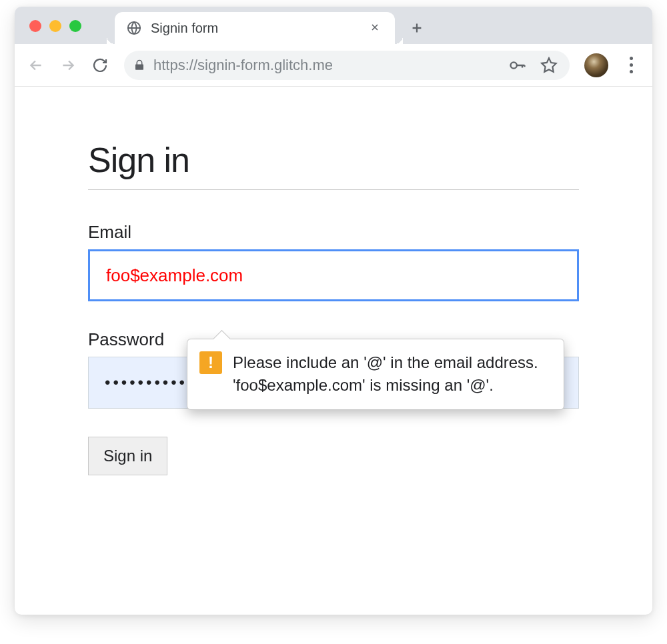 This screenshot has height=644, width=667. What do you see at coordinates (128, 456) in the screenshot?
I see `signin-button: Sign in` at bounding box center [128, 456].